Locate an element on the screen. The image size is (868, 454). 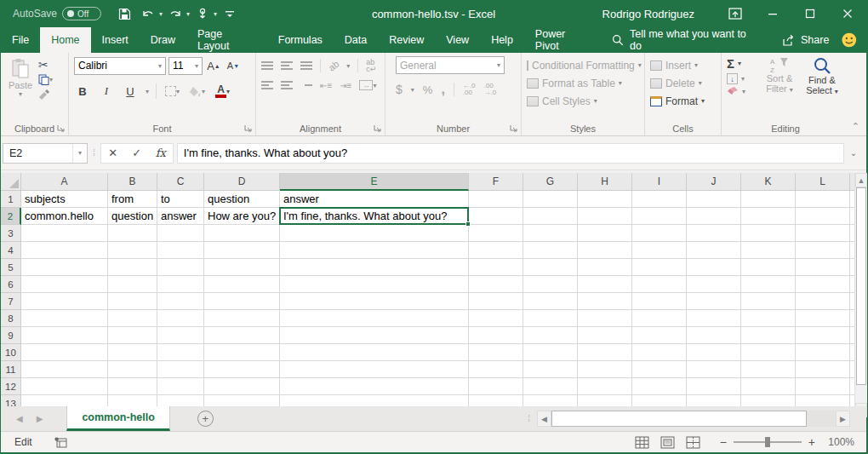
cell-K8 is located at coordinates (768, 319).